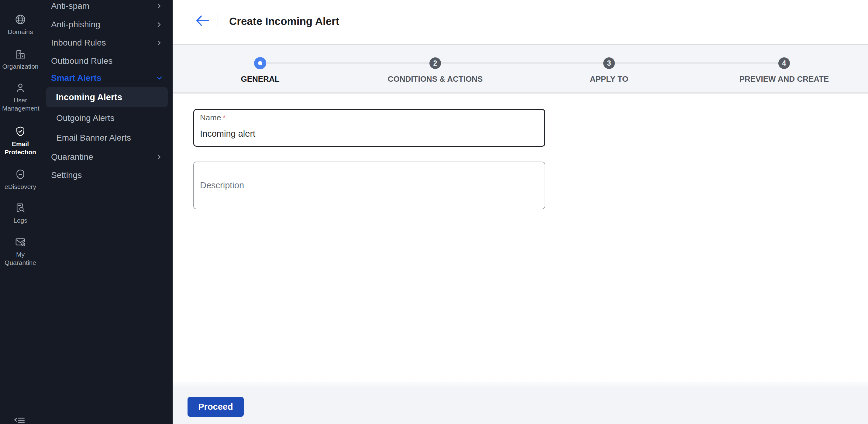  What do you see at coordinates (94, 138) in the screenshot?
I see `menu-item-label: Email Banner Alerts` at bounding box center [94, 138].